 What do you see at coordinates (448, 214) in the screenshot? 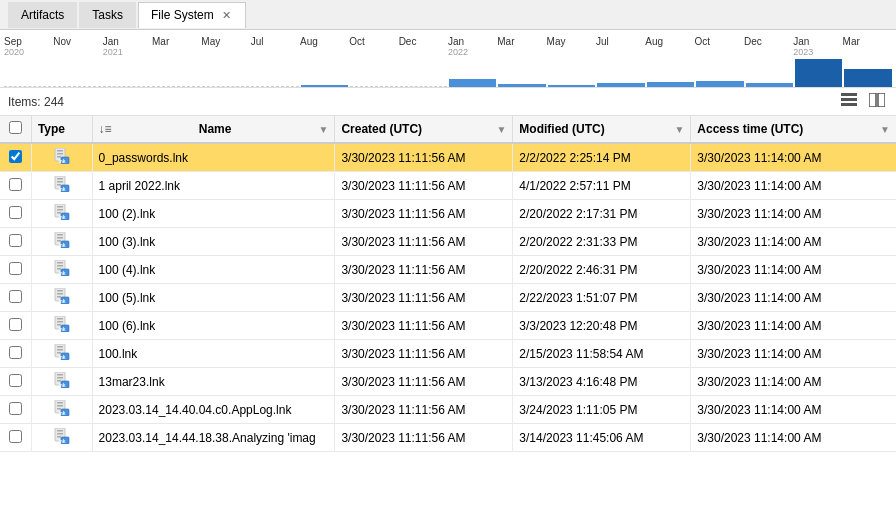
I see `table-row: lnk 100 (2).lnk3/30/2023 11:11:56 AM2/20…` at bounding box center [448, 214].